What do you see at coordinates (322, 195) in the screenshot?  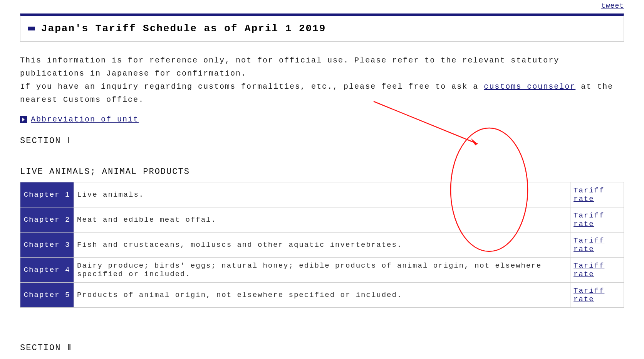 I see `table-row: Chapter 1 Live animals. Tariff rate` at bounding box center [322, 195].